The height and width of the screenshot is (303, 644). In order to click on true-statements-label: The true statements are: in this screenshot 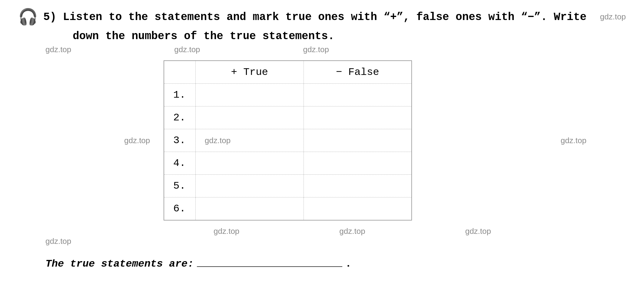, I will do `click(120, 264)`.